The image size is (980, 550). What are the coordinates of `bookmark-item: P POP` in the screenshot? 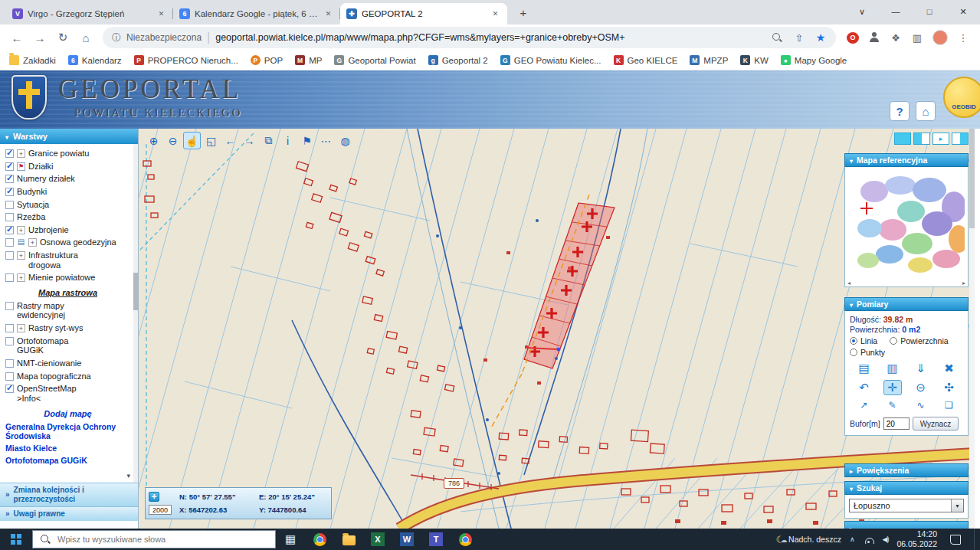 It's located at (267, 60).